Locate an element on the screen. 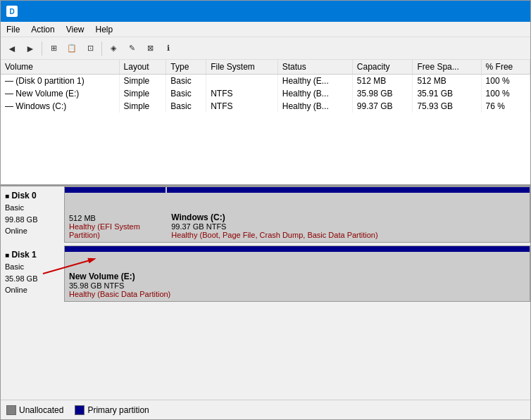 This screenshot has height=420, width=531. table-row: — New Volume (E:)SimpleBasicNTFSHealthy … is located at coordinates (266, 94).